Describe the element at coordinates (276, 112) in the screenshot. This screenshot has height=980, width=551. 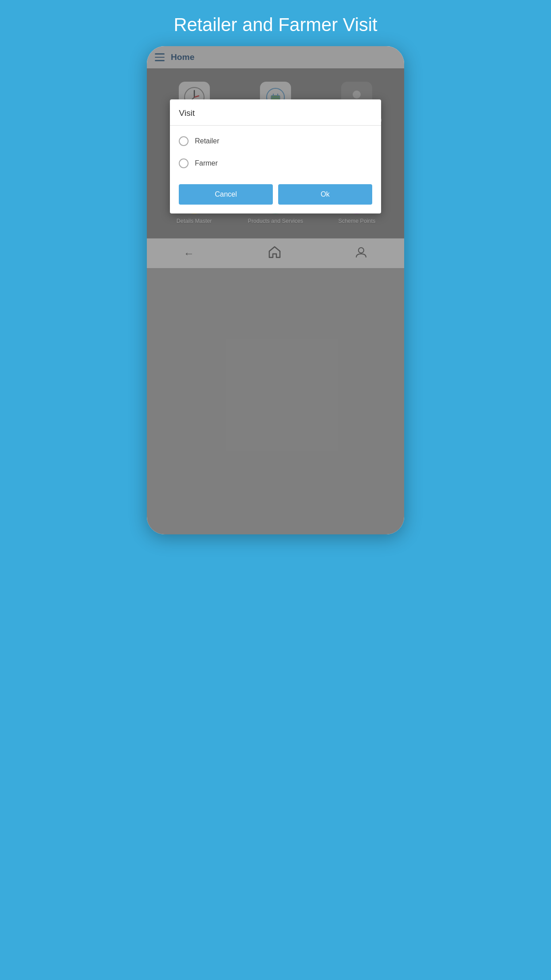
I see `dialog-title: Visit` at that location.